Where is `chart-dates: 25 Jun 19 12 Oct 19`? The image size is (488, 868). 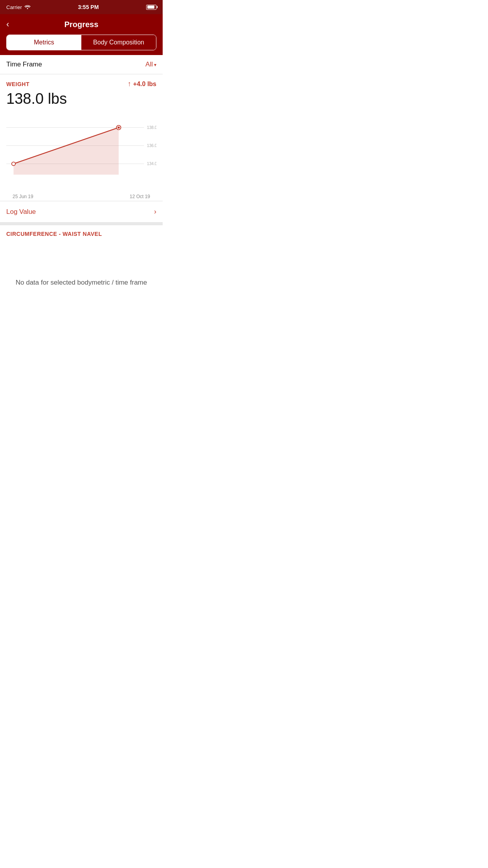 chart-dates: 25 Jun 19 12 Oct 19 is located at coordinates (81, 197).